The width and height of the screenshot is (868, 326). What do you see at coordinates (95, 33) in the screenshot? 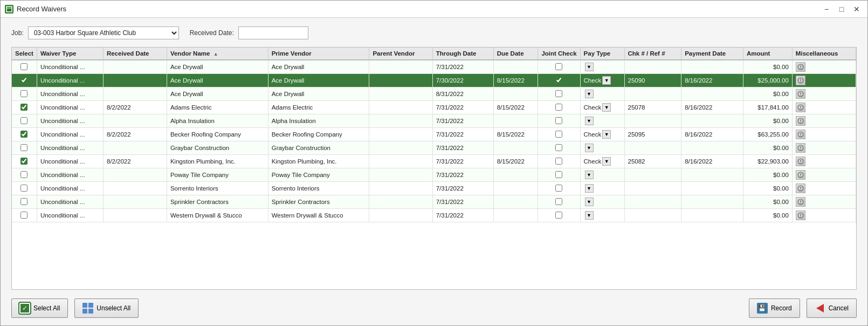
I see `job-field-group: Job: 03-003 Harbor Square Athletic Club` at bounding box center [95, 33].